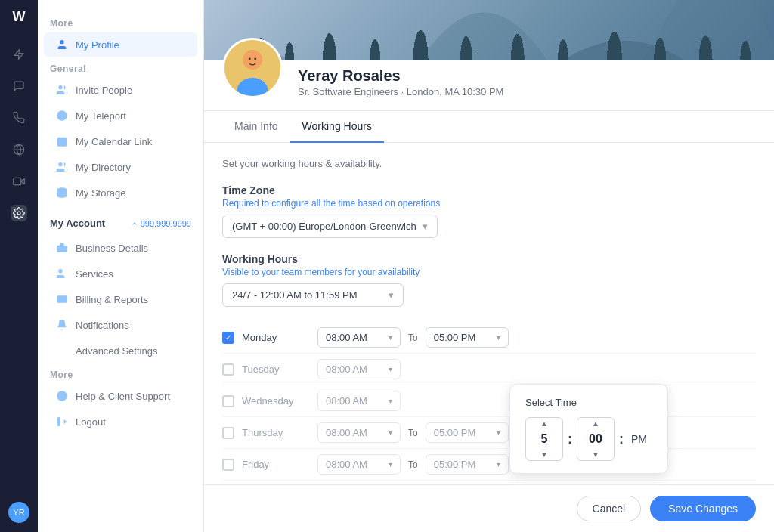  Describe the element at coordinates (20, 17) in the screenshot. I see `app-logo: W` at that location.